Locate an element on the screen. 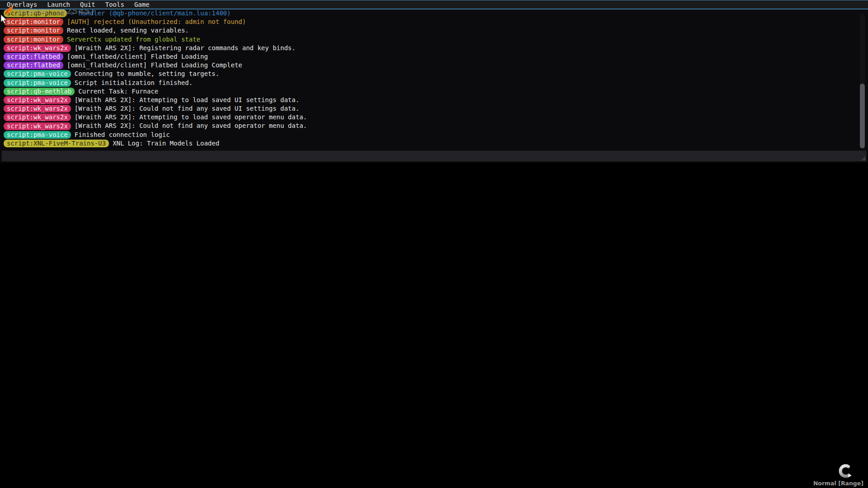 The width and height of the screenshot is (868, 488). menu-game: Game is located at coordinates (142, 5).